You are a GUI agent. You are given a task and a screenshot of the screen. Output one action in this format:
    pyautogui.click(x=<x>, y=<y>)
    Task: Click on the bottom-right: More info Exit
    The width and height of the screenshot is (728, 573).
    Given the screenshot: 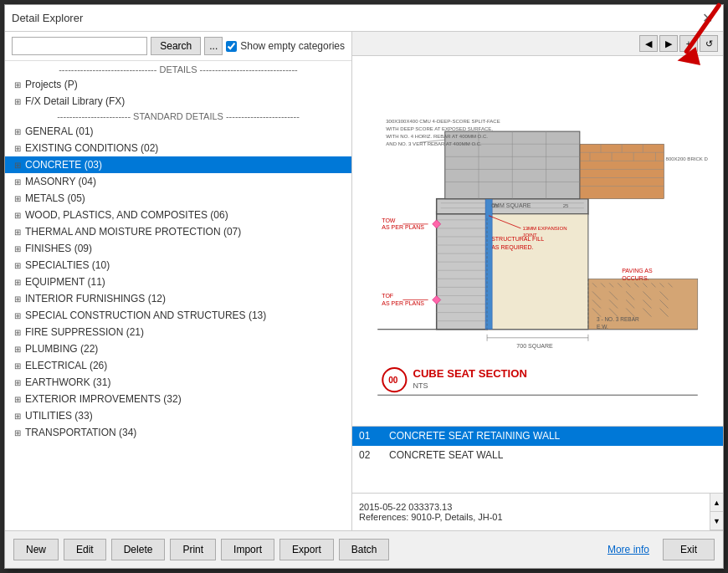 What is the action you would take?
    pyautogui.click(x=661, y=550)
    